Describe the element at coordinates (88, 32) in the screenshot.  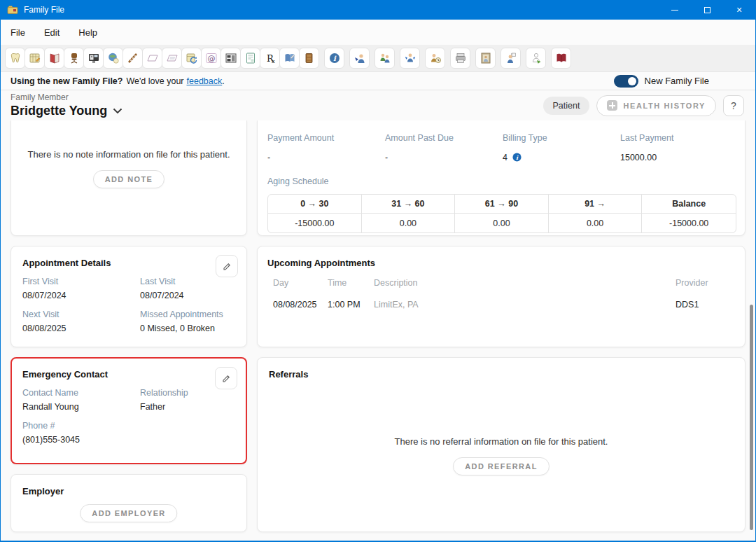
I see `menu-help: Help` at that location.